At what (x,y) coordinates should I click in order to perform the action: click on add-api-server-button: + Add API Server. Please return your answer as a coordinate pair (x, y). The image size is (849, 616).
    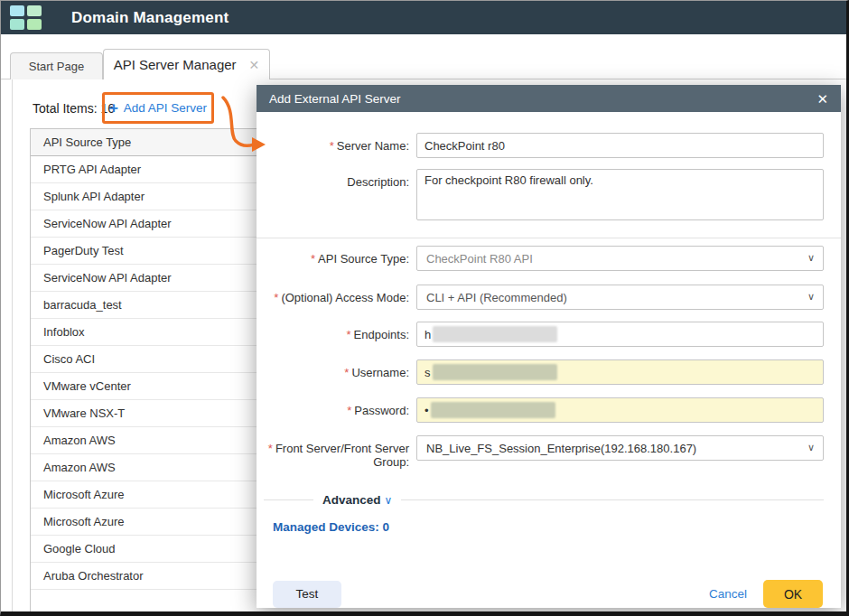
    Looking at the image, I should click on (158, 108).